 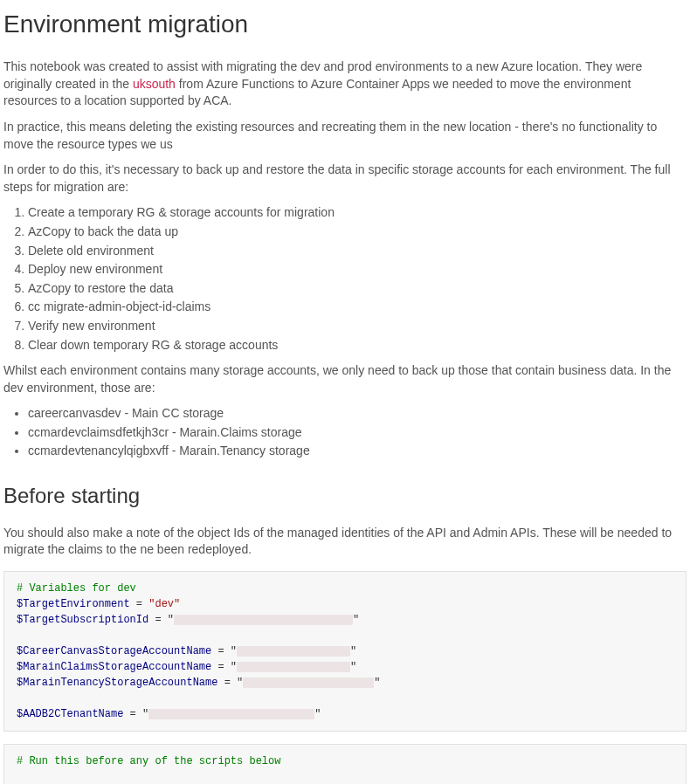 What do you see at coordinates (70, 714) in the screenshot?
I see `code-var: $AADB2CTenantName` at bounding box center [70, 714].